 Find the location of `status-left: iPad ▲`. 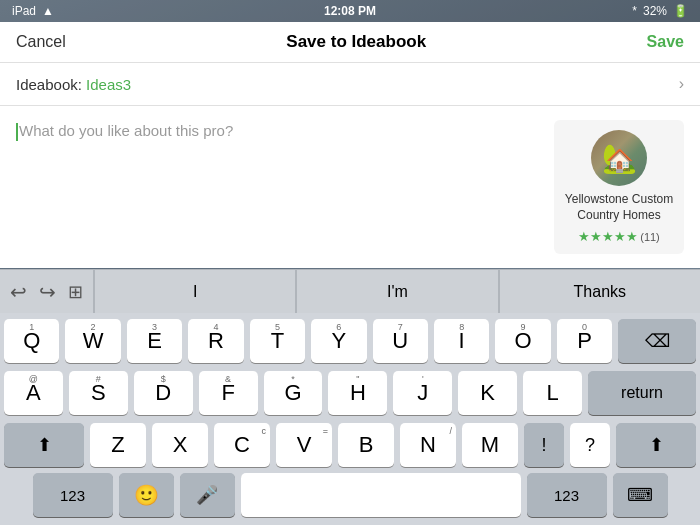

status-left: iPad ▲ is located at coordinates (33, 11).